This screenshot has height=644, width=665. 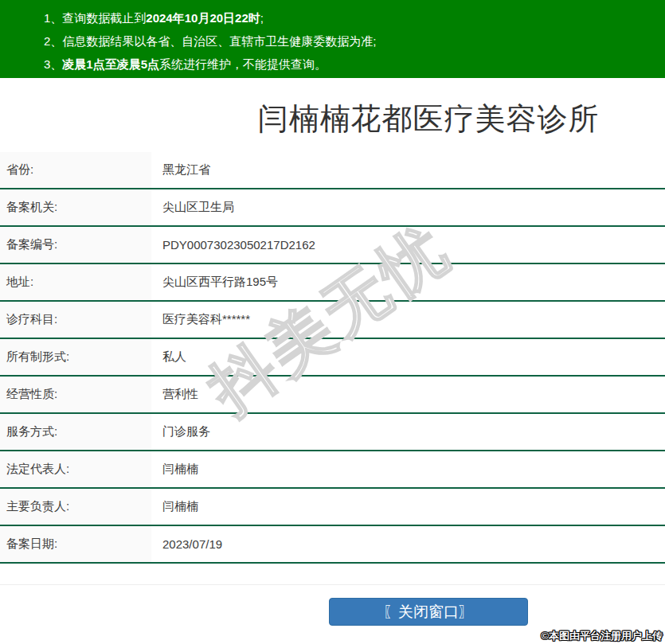 What do you see at coordinates (201, 320) in the screenshot?
I see `row-value: 医疗美容科******` at bounding box center [201, 320].